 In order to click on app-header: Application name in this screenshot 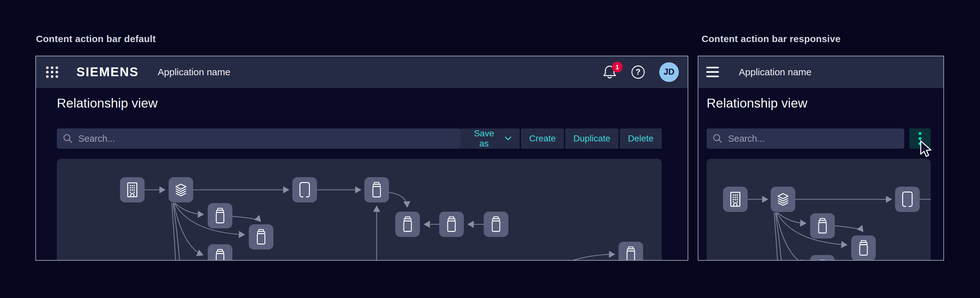, I will do `click(821, 72)`.